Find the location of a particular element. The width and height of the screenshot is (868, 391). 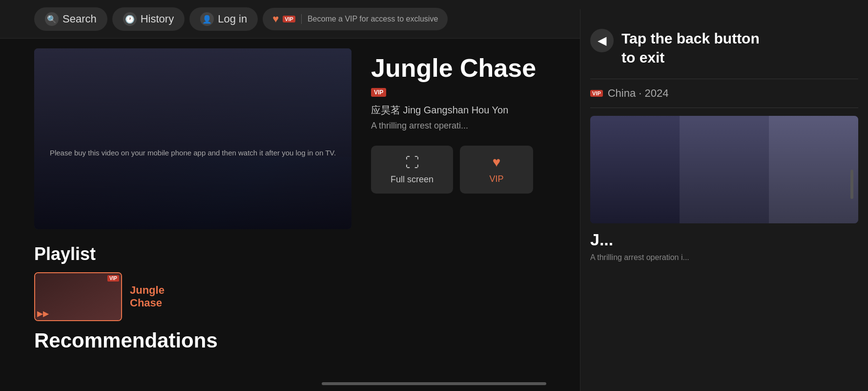

playlist-vip-badge: VIP is located at coordinates (113, 279).